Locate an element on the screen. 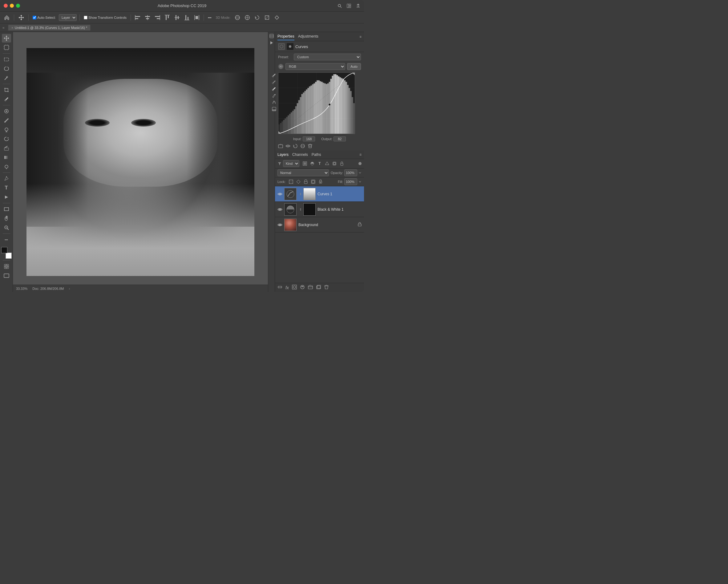 This screenshot has height=584, width=728. new-group-icon is located at coordinates (311, 288).